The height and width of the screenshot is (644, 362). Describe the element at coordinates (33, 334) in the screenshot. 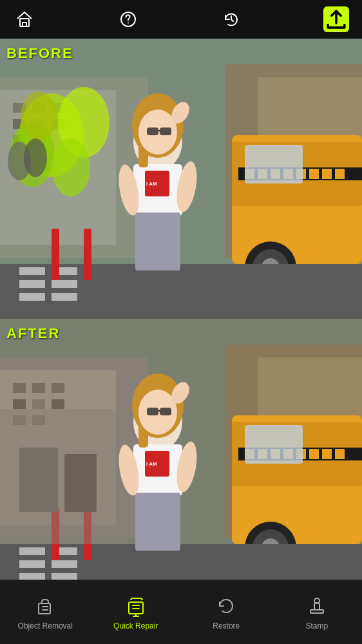

I see `after-label: AFTER` at that location.